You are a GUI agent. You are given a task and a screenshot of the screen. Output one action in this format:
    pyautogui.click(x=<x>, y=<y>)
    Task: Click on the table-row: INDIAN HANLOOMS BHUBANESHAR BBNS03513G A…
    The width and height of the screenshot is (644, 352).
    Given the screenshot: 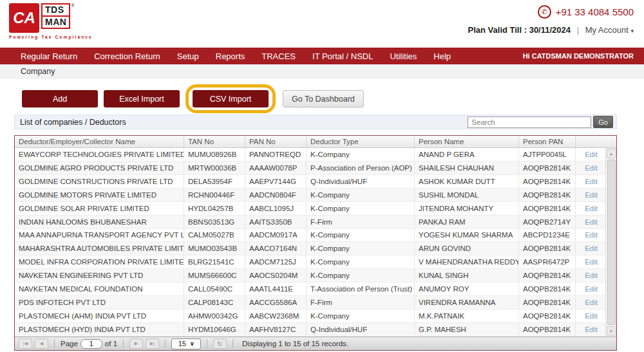 What is the action you would take?
    pyautogui.click(x=310, y=223)
    